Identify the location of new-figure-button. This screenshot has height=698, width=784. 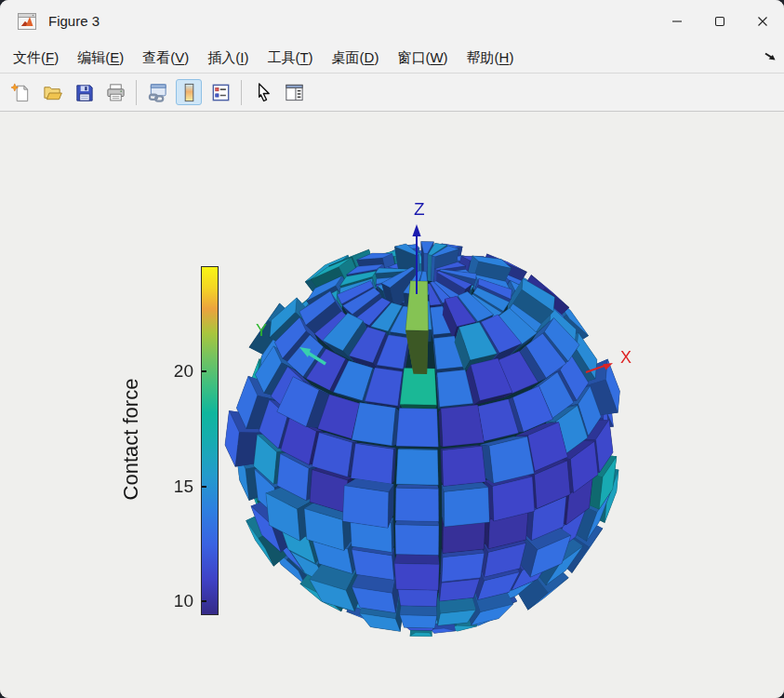
(20, 92).